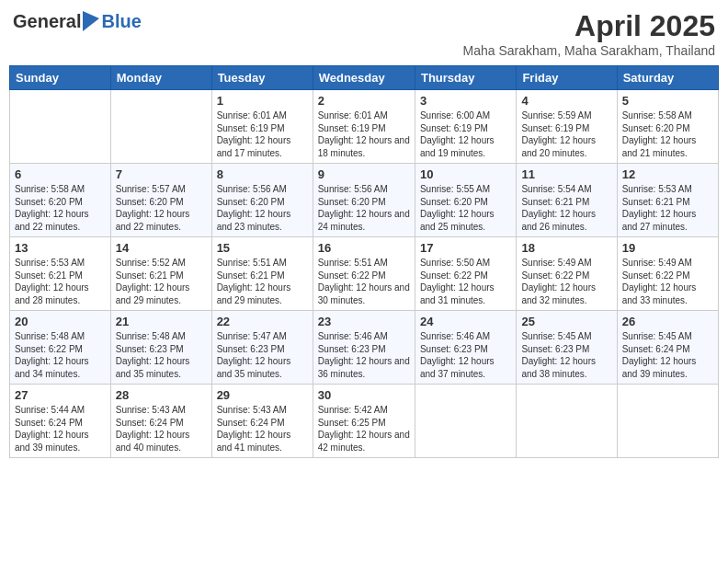  I want to click on calendar-cell: 2 Sunrise: 6:01 AMSunset: 6:19 PMDayligh…, so click(364, 127).